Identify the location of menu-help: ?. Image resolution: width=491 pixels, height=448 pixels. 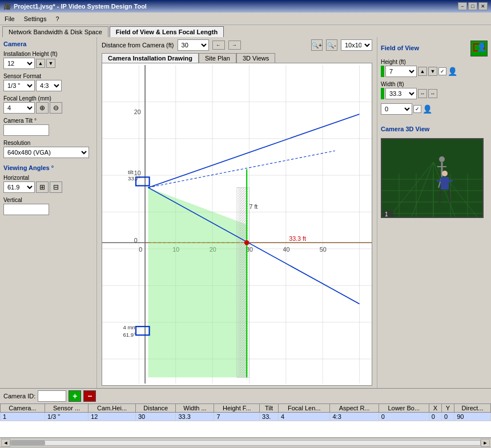
(57, 19).